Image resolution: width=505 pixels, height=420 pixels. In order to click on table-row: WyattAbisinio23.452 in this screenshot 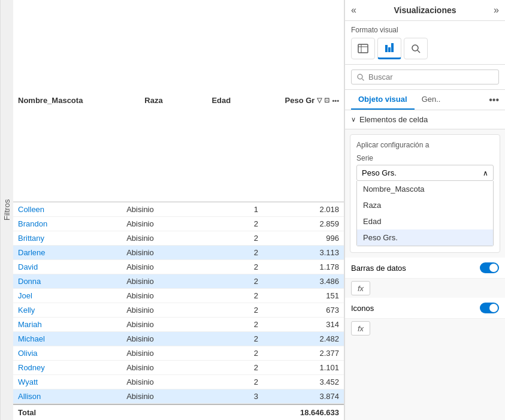, I will do `click(179, 382)`.